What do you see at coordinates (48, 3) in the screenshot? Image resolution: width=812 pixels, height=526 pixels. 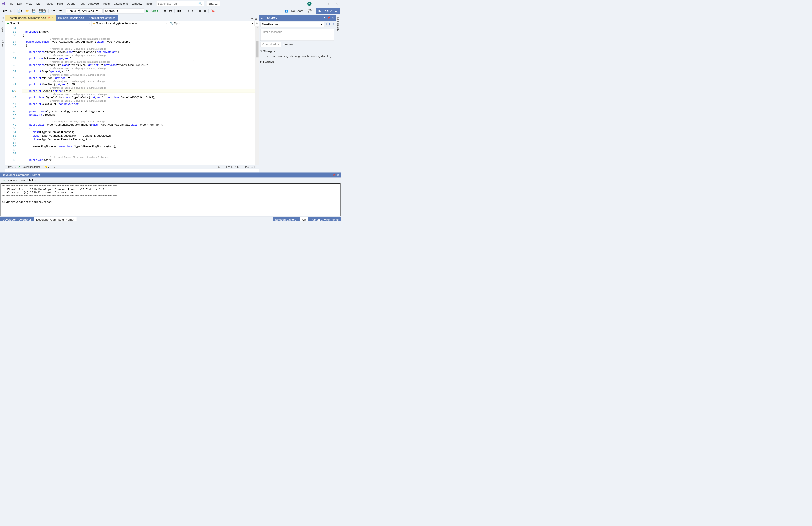 I see `menu-project: Project` at bounding box center [48, 3].